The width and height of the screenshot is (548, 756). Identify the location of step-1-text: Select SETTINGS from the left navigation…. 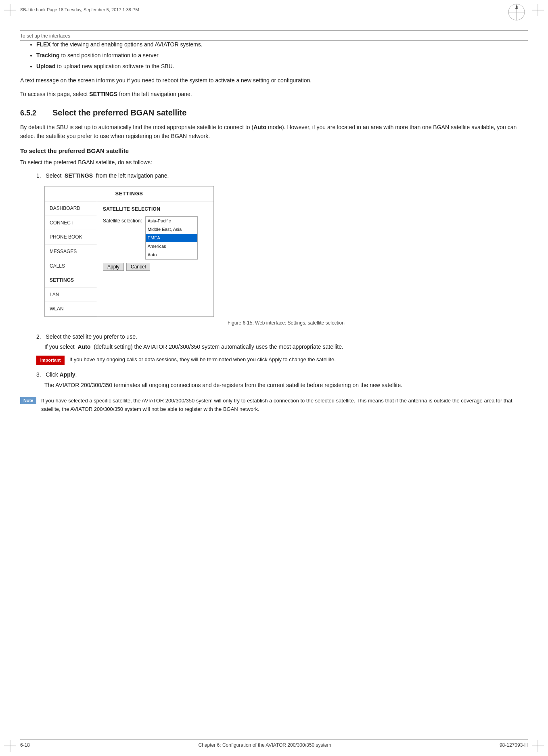
(106, 176).